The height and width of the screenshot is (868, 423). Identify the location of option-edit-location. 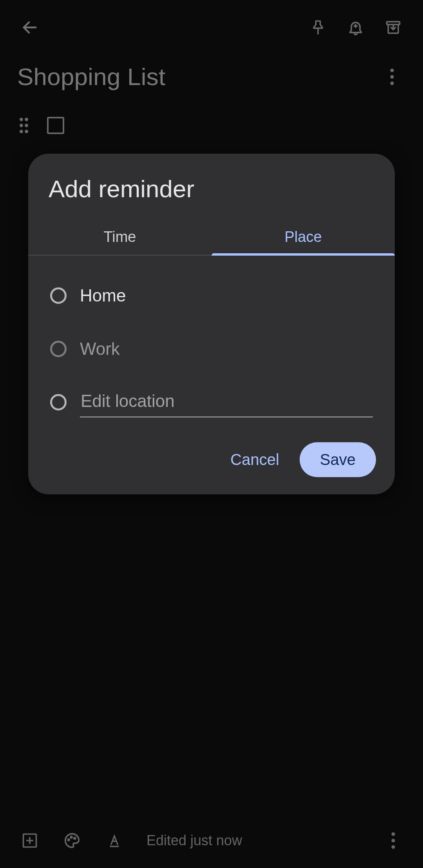
(214, 402).